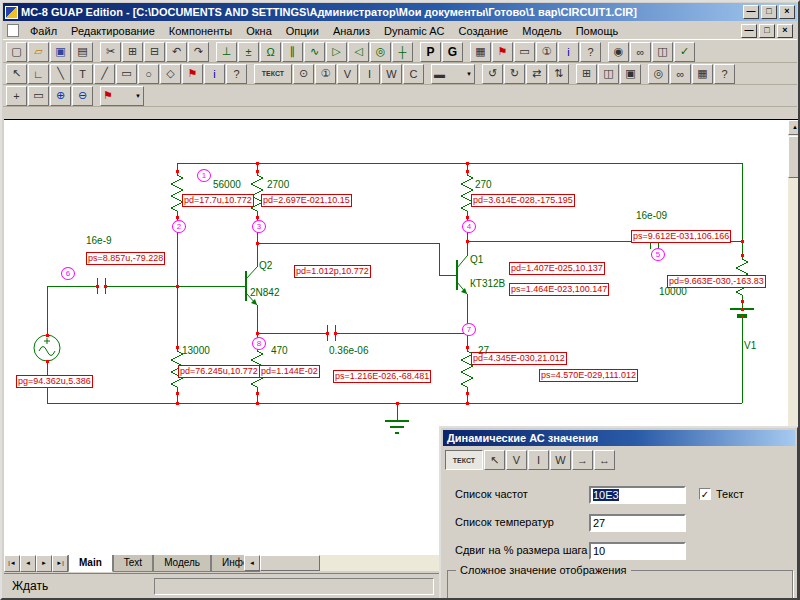 This screenshot has height=600, width=800. Describe the element at coordinates (132, 52) in the screenshot. I see `copy-button: ⊞` at that location.